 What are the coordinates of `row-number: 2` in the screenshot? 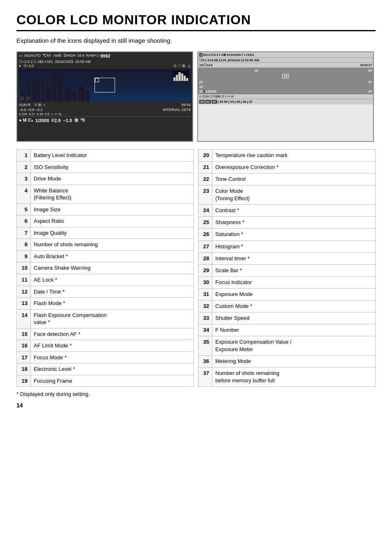 It's located at (24, 167).